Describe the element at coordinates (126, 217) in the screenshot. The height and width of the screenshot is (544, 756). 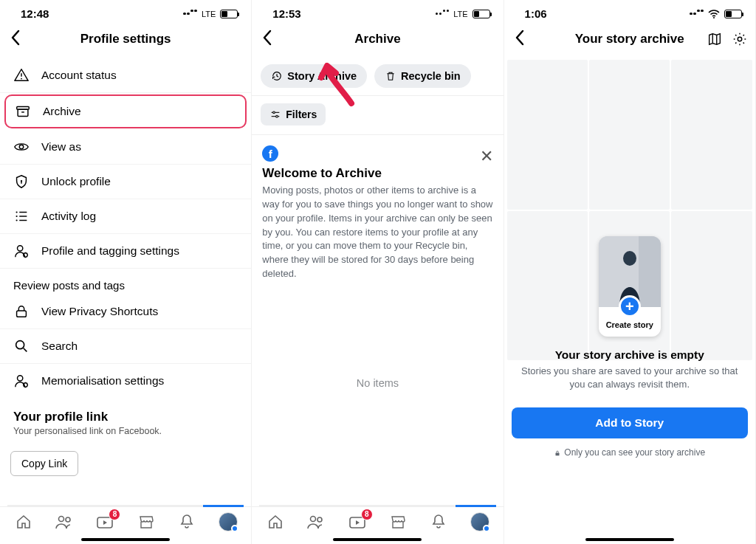
I see `row-activity-log: Activity log` at that location.